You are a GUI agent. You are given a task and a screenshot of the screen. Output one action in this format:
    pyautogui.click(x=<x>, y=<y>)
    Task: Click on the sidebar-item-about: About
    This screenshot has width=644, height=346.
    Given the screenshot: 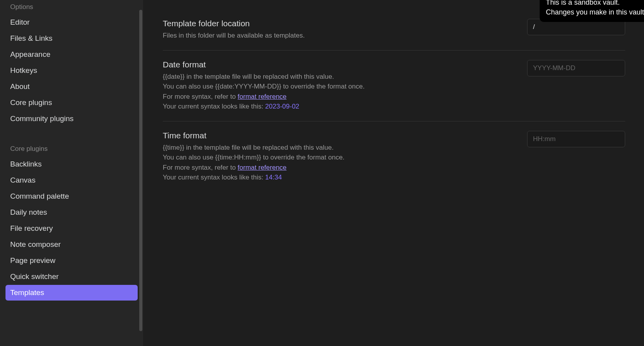 What is the action you would take?
    pyautogui.click(x=71, y=87)
    